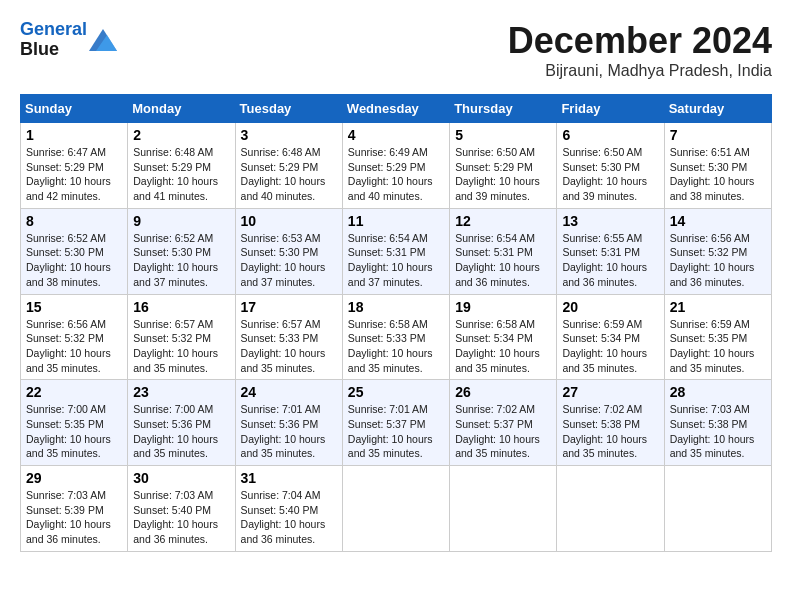 The image size is (792, 612). Describe the element at coordinates (74, 109) in the screenshot. I see `weekday-sunday: Sunday` at that location.